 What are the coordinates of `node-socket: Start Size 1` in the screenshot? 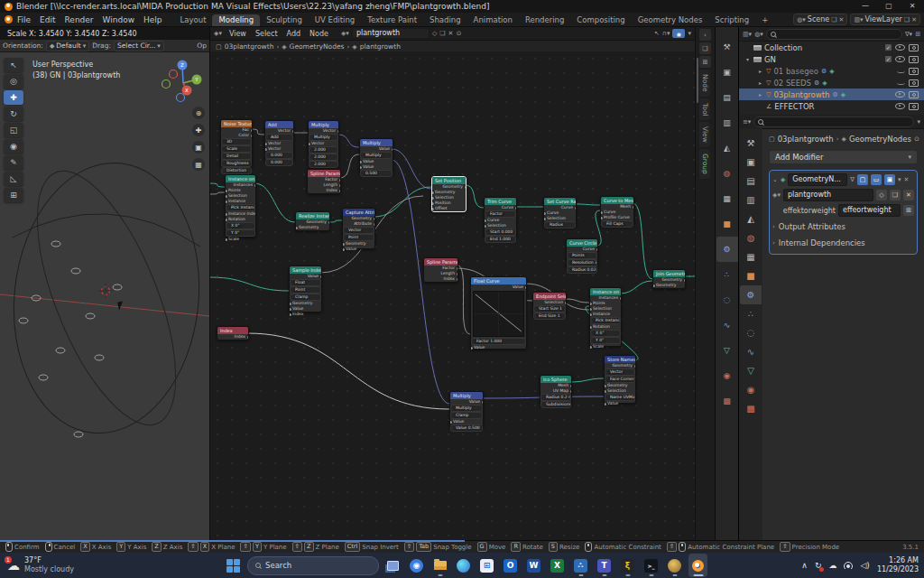 It's located at (550, 309).